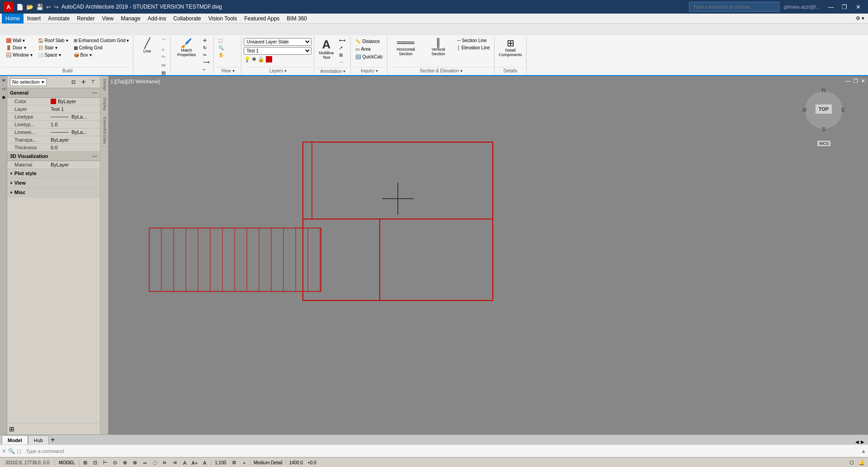 This screenshot has width=868, height=467. What do you see at coordinates (15, 440) in the screenshot?
I see `model-tab: Model` at bounding box center [15, 440].